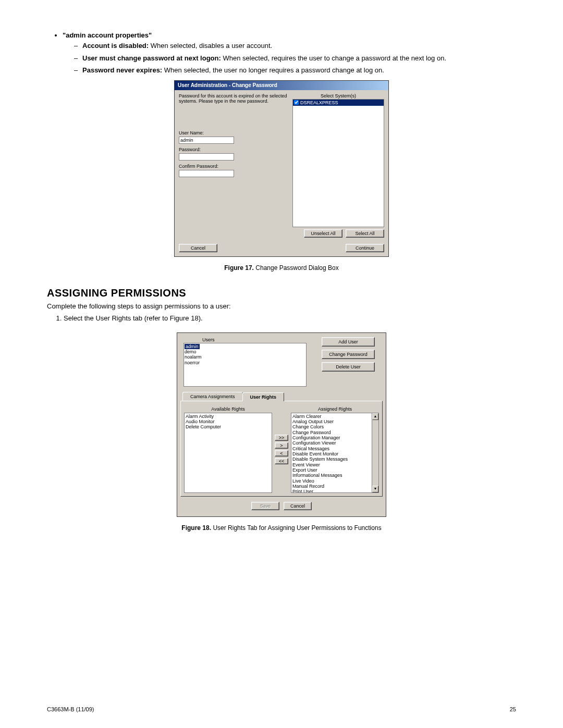 This screenshot has width=563, height=728. Describe the element at coordinates (282, 268) in the screenshot. I see `figure-17-caption: Figure 17. Change Password Dialog Box` at that location.